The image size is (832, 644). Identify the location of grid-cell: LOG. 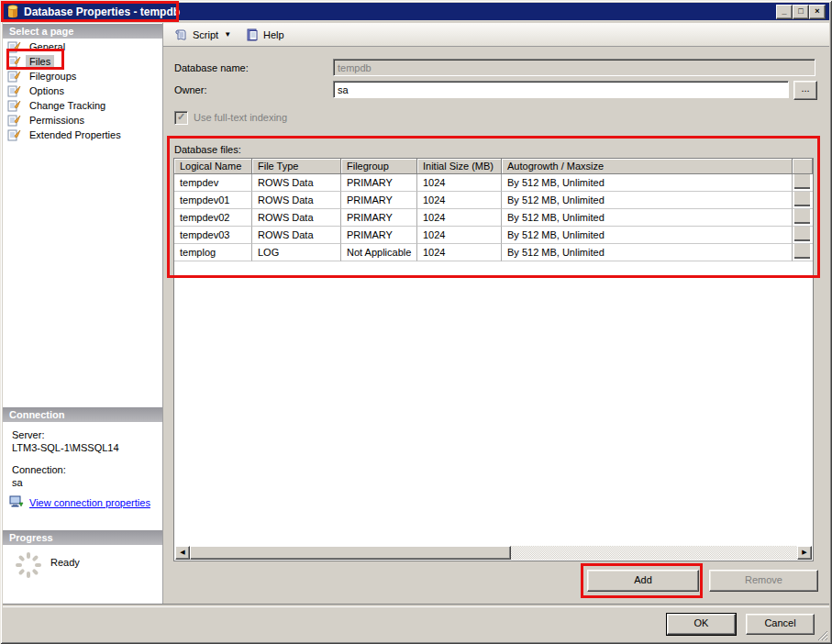
(297, 253).